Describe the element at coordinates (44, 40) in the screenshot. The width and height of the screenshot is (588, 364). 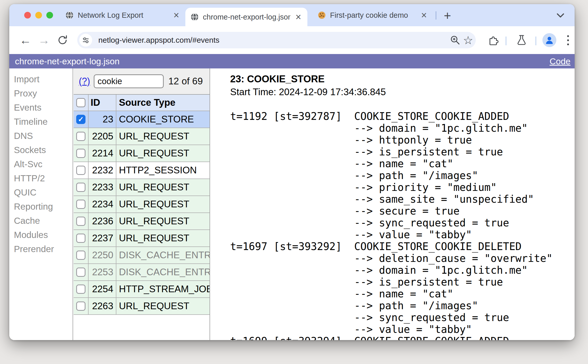
I see `forward-button: →` at that location.